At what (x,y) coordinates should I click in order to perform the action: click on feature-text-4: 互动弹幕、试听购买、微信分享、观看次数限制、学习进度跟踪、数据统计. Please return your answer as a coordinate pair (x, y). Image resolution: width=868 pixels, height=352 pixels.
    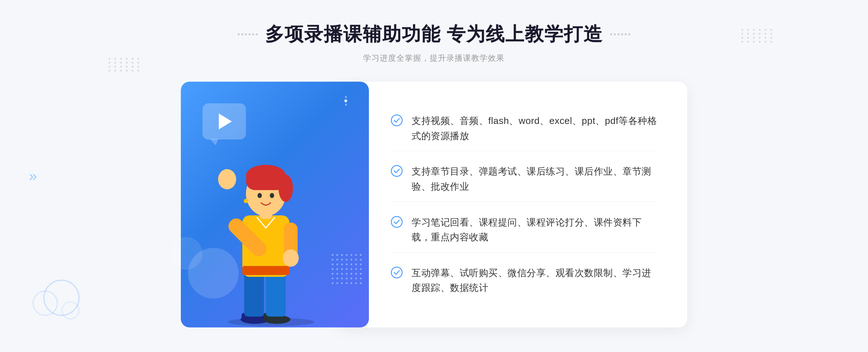
    Looking at the image, I should click on (535, 280).